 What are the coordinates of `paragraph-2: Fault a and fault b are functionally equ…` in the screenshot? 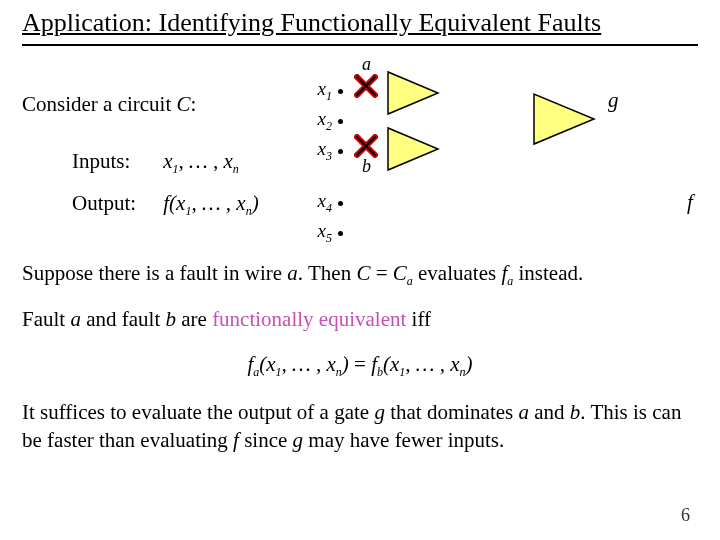 It's located at (360, 319).